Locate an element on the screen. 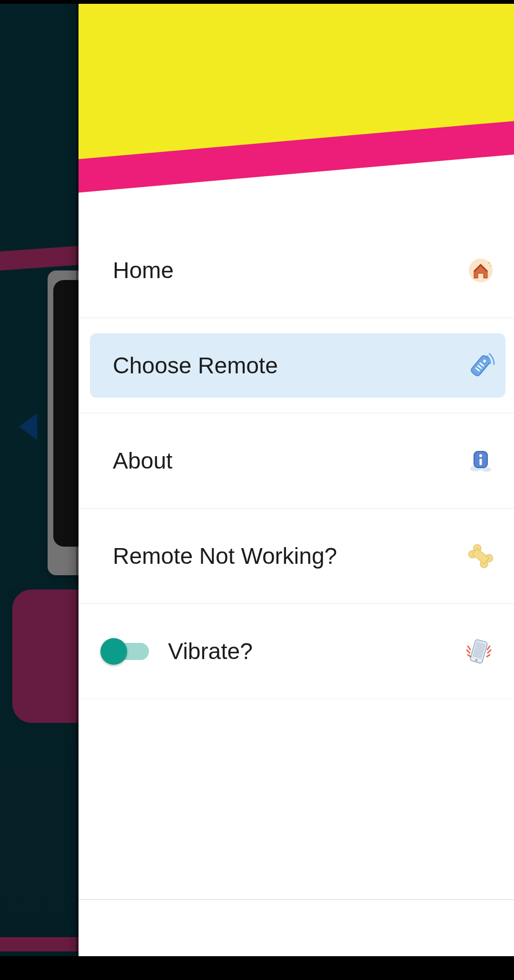  bone-icon is located at coordinates (481, 556).